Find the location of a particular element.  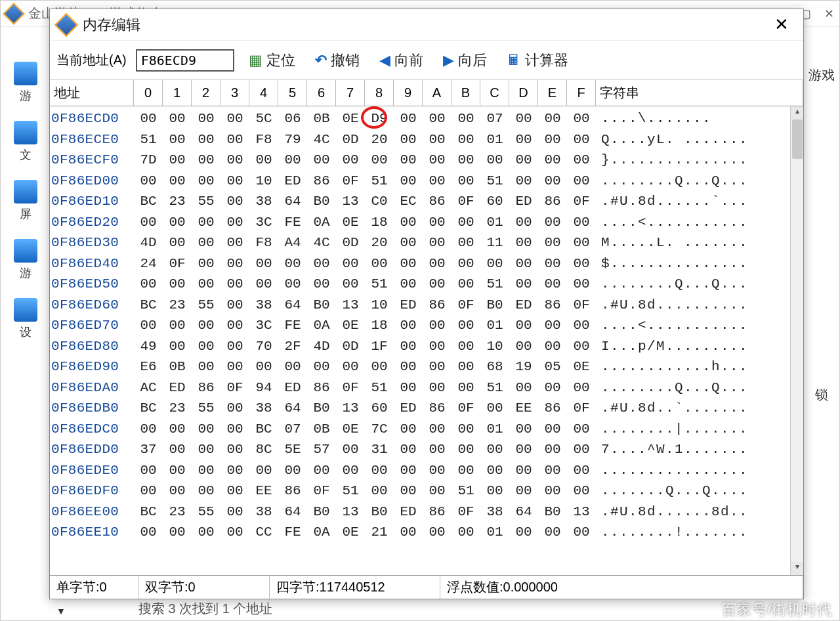

next-button: ▶向后 is located at coordinates (465, 60).